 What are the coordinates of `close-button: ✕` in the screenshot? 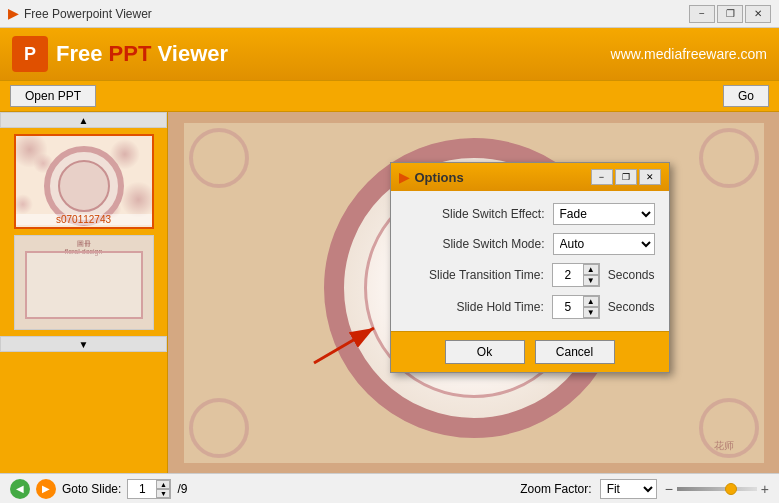 It's located at (758, 14).